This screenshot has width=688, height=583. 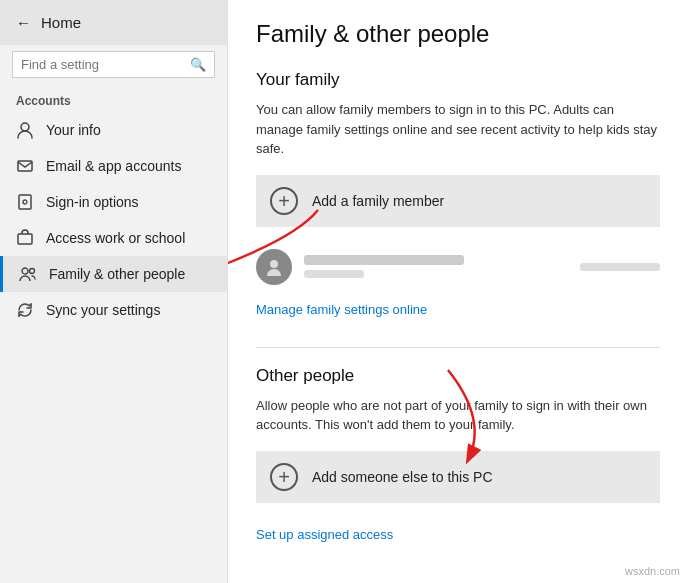 What do you see at coordinates (61, 22) in the screenshot?
I see `home-label: Home` at bounding box center [61, 22].